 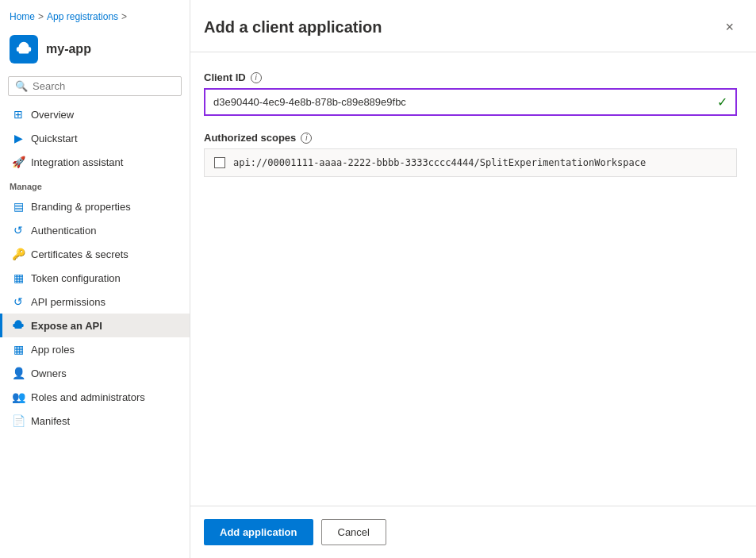 I want to click on branding-icon: ▤, so click(x=18, y=206).